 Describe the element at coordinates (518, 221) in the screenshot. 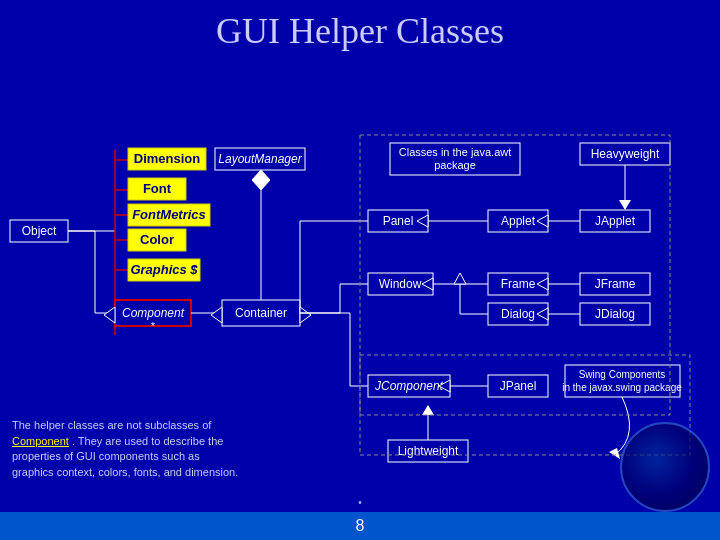

I see `applet-label: Applet` at that location.